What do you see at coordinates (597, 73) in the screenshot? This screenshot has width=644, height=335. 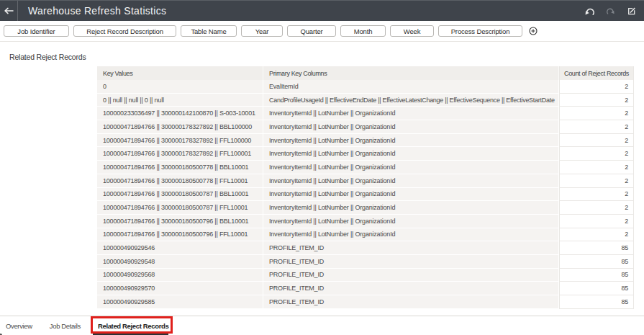 I see `column-header-count-of-reject-records: Count of Reject Records` at bounding box center [597, 73].